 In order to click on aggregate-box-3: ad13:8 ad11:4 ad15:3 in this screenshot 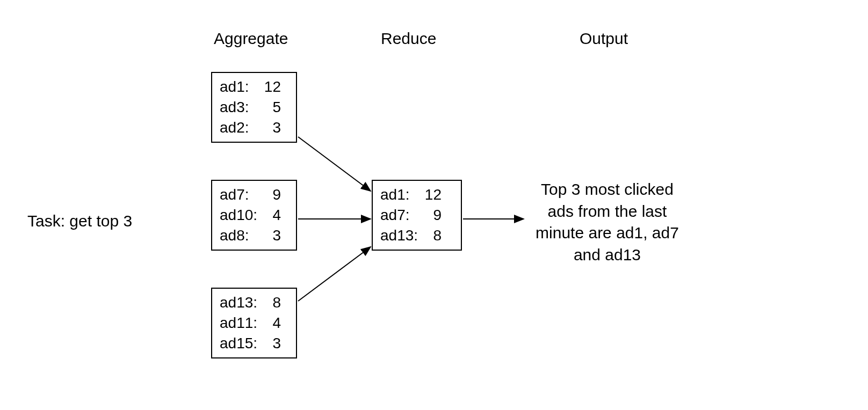, I will do `click(254, 323)`.